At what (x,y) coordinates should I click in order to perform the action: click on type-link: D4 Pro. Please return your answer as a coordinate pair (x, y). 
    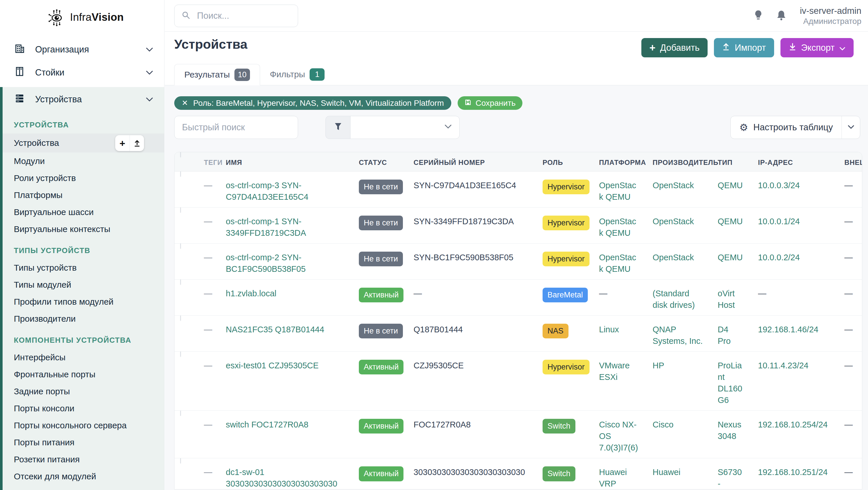
    Looking at the image, I should click on (724, 335).